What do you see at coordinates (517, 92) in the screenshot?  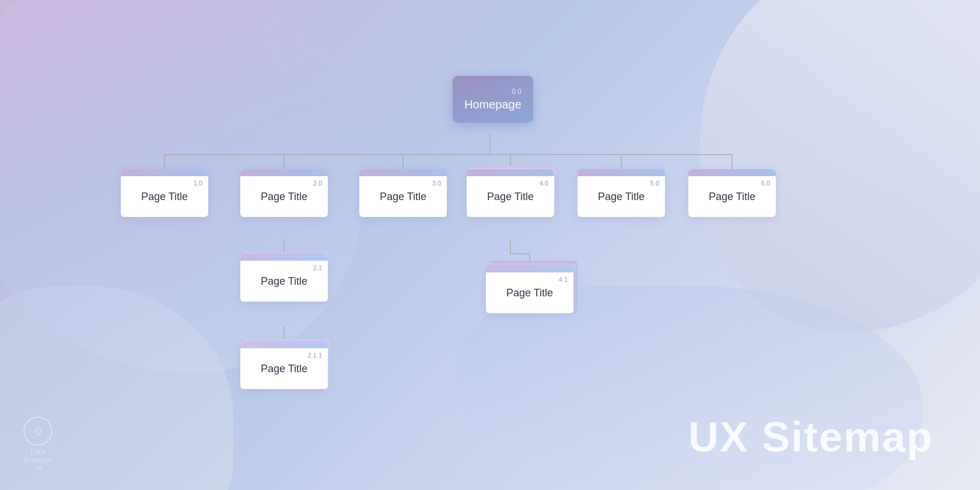 I see `homepage-number: 0.0` at bounding box center [517, 92].